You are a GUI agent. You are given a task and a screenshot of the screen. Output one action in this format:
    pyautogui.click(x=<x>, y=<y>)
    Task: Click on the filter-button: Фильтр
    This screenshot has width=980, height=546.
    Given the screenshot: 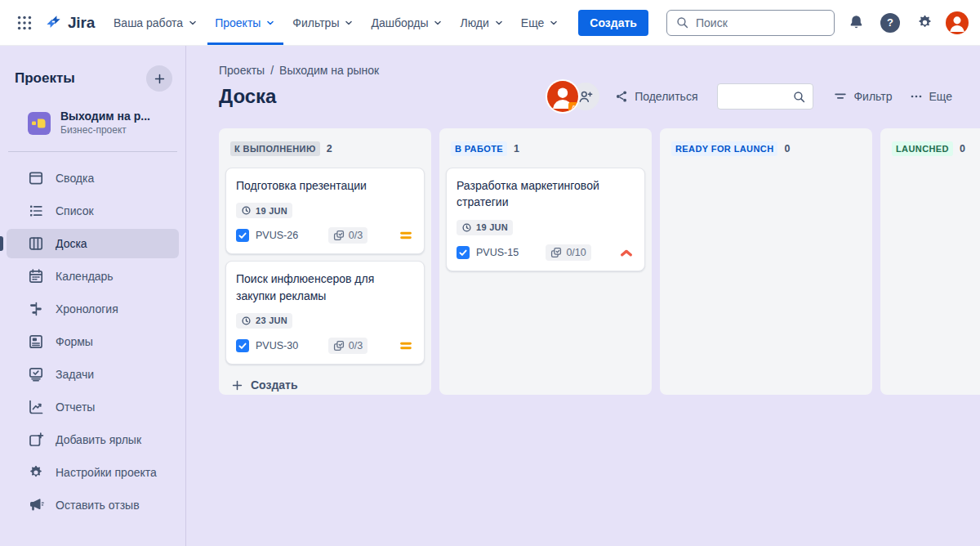 What is the action you would take?
    pyautogui.click(x=862, y=96)
    